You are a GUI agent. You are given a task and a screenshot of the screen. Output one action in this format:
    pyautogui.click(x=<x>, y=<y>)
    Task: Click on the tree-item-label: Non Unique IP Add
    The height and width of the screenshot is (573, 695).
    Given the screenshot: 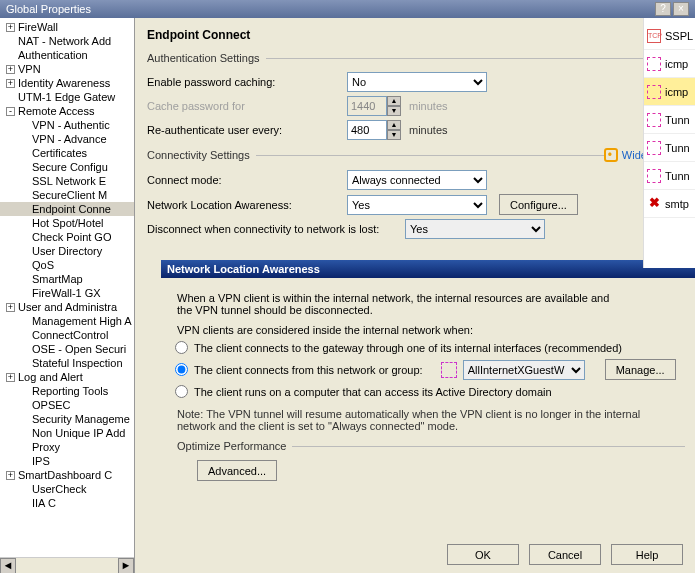 What is the action you would take?
    pyautogui.click(x=78, y=433)
    